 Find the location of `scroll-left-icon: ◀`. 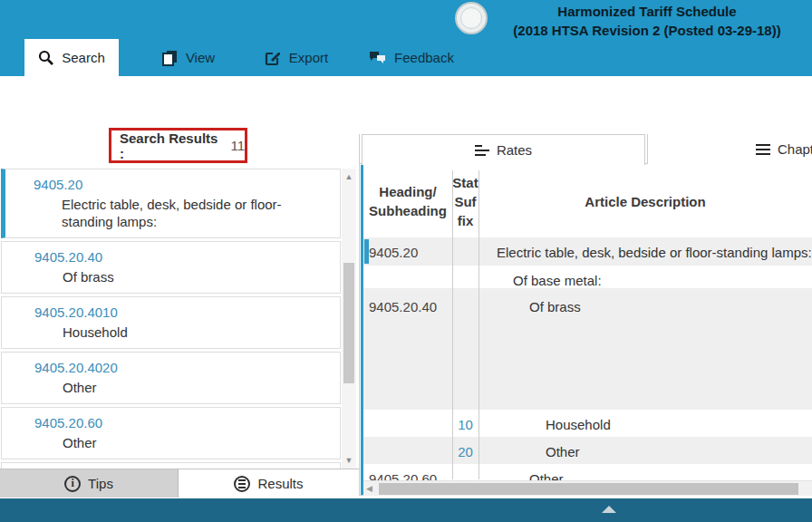

scroll-left-icon: ◀ is located at coordinates (370, 489).